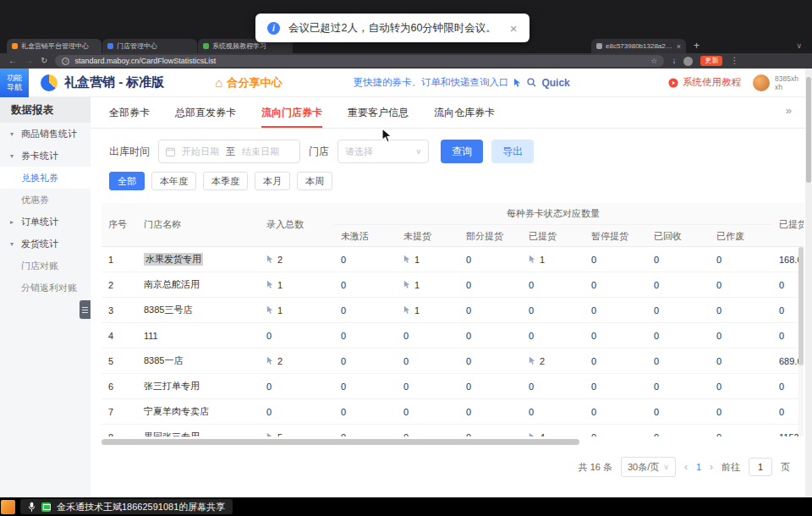  What do you see at coordinates (734, 61) in the screenshot?
I see `browser-menu-icon: ⋮` at bounding box center [734, 61].